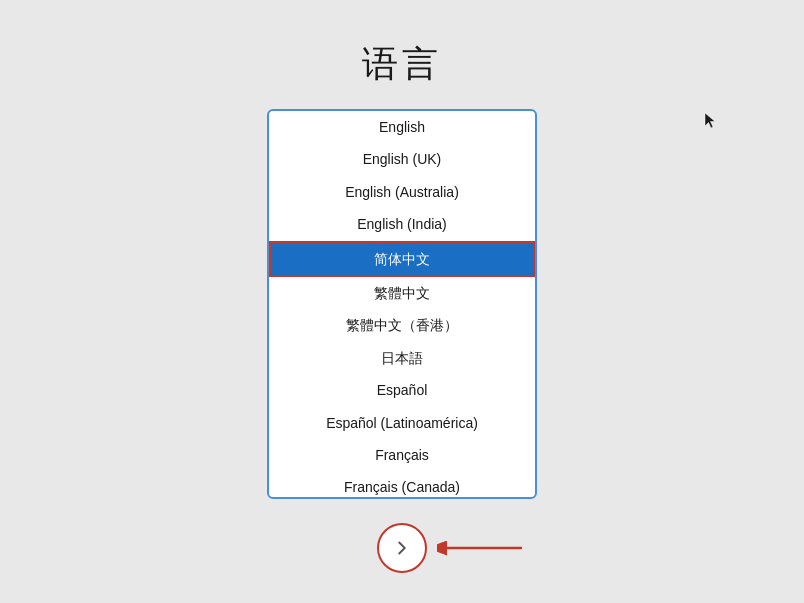 The height and width of the screenshot is (603, 804). Describe the element at coordinates (402, 259) in the screenshot. I see `language-item-simplified-chinese: 简体中文` at that location.